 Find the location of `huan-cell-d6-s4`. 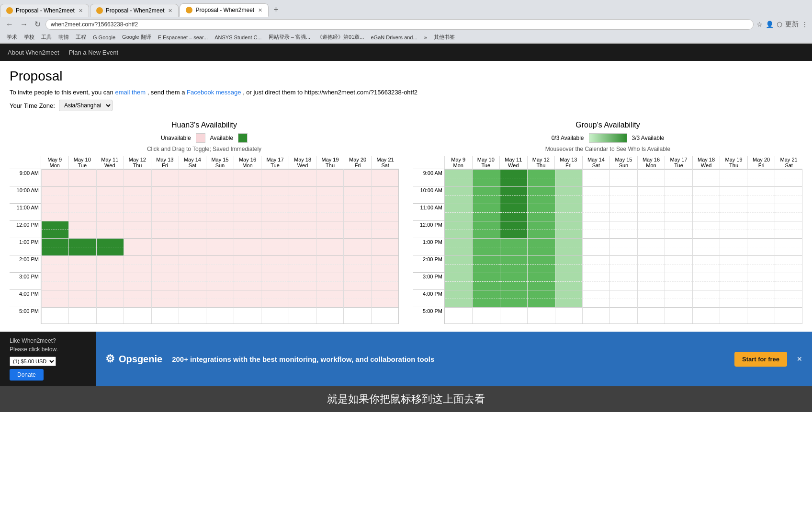

huan-cell-d6-s4 is located at coordinates (220, 208).